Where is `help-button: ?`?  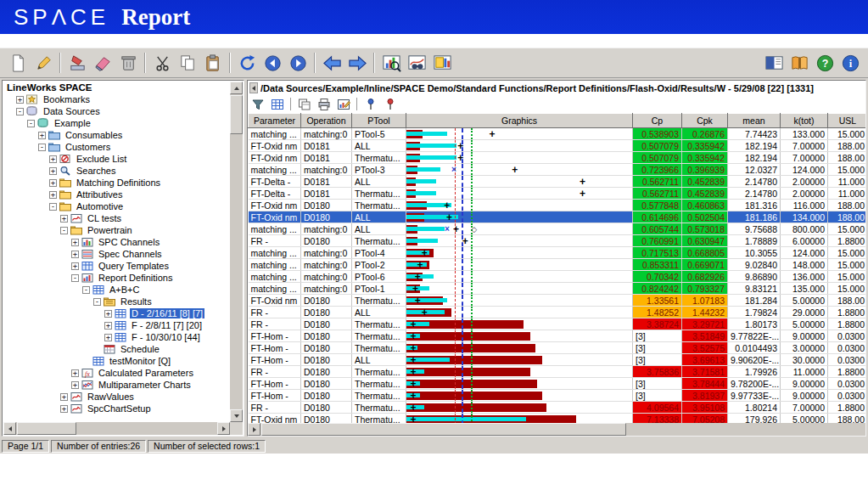
help-button: ? is located at coordinates (825, 63).